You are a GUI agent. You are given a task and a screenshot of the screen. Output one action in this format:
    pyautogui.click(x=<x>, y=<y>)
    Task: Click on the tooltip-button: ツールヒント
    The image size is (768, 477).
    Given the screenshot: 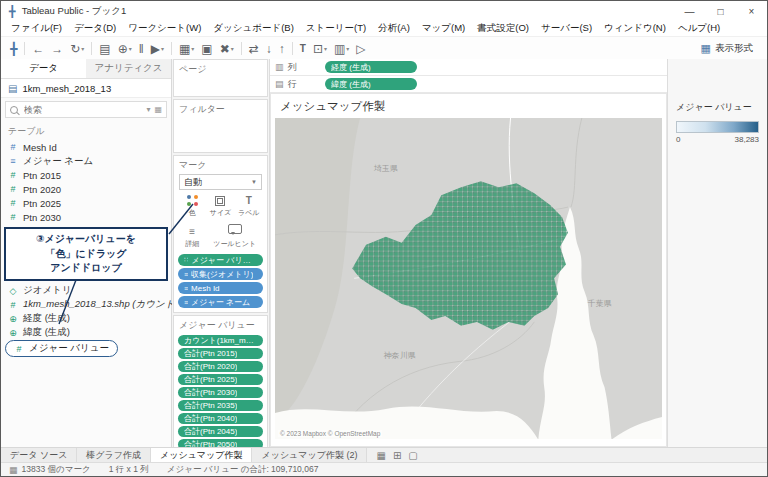 What is the action you would take?
    pyautogui.click(x=234, y=235)
    